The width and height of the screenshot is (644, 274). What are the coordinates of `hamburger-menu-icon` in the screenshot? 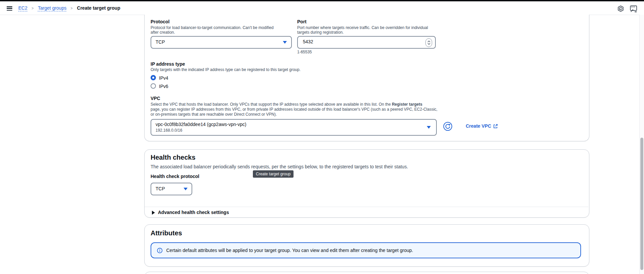 It's located at (9, 9).